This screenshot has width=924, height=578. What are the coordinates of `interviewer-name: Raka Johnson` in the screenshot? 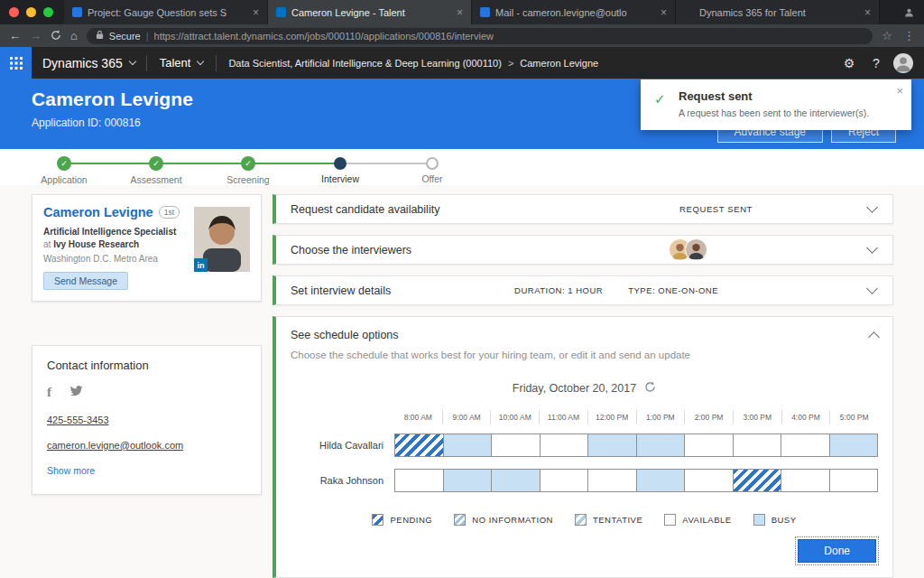 It's located at (343, 480).